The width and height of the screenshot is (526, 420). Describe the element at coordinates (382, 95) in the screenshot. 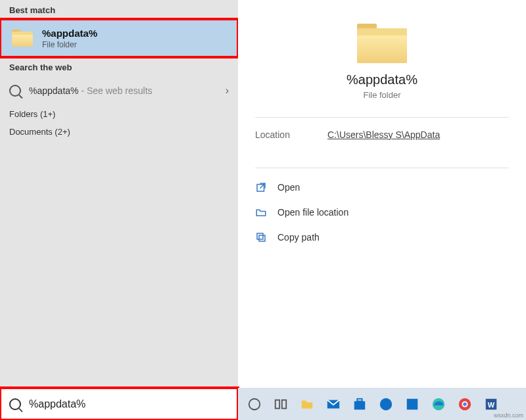

I see `preview-subtitle: File folder` at that location.